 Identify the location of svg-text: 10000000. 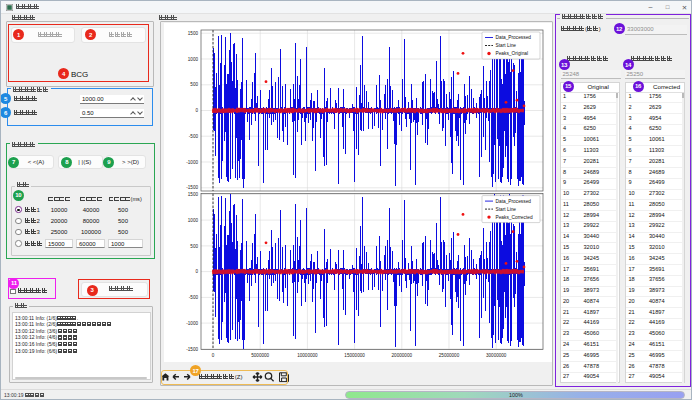
(308, 356).